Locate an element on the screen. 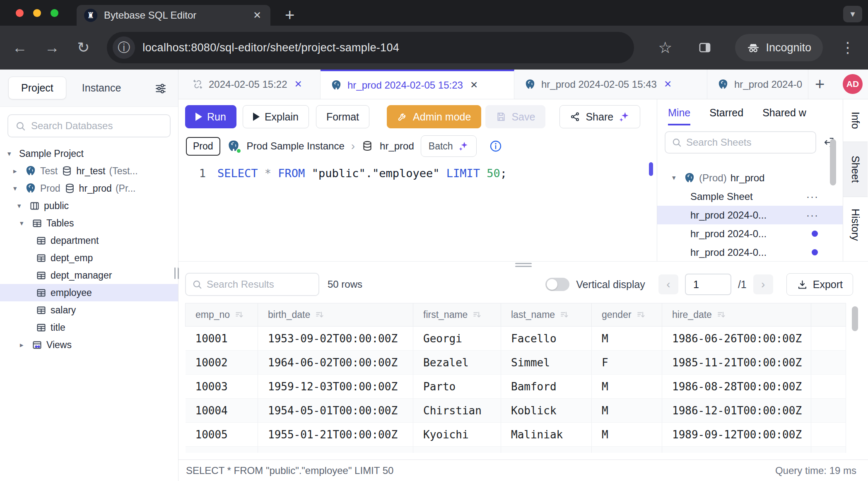 Image resolution: width=868 pixels, height=481 pixels. table-cell: 1986-06-26T00:00:00Z is located at coordinates (737, 339).